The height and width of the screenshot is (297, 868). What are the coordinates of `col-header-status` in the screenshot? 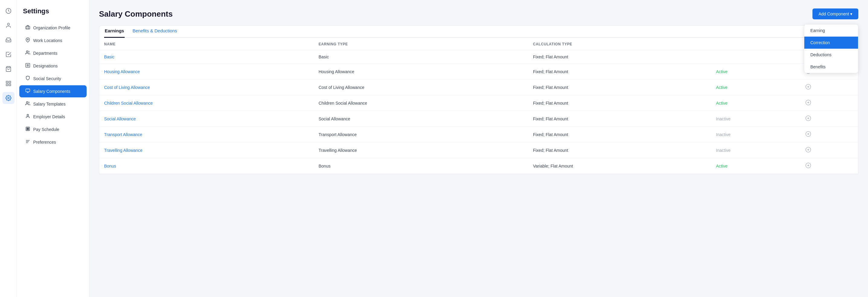 It's located at (755, 44).